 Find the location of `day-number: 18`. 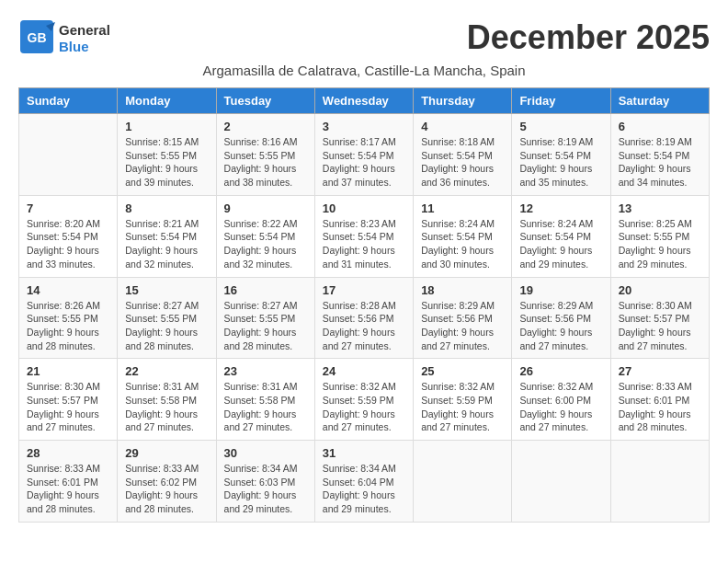

day-number: 18 is located at coordinates (462, 291).